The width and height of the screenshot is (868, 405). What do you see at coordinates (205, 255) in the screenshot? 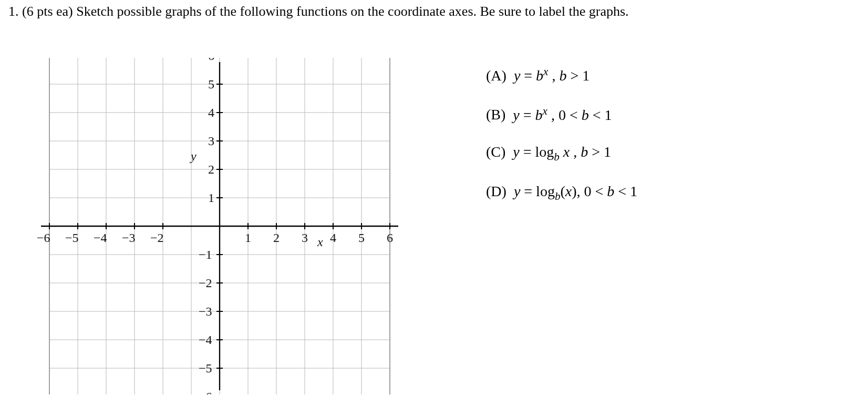
I see `y-tick-label: −1` at bounding box center [205, 255].